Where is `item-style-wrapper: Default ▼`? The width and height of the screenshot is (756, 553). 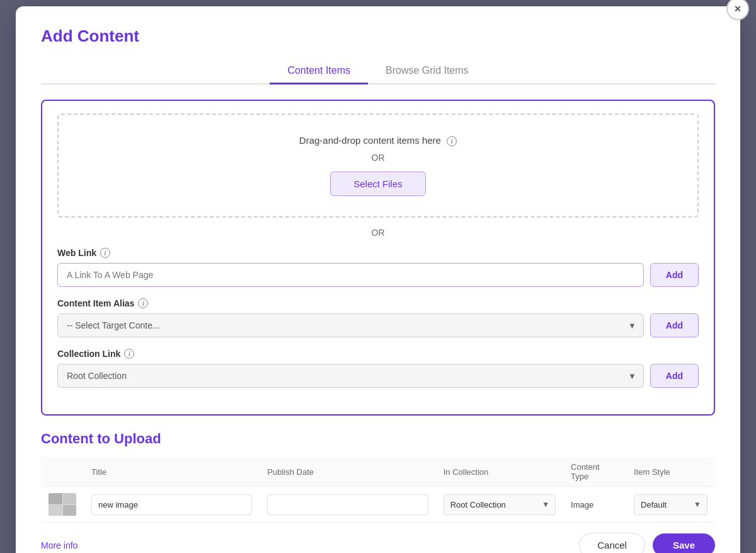 item-style-wrapper: Default ▼ is located at coordinates (670, 504).